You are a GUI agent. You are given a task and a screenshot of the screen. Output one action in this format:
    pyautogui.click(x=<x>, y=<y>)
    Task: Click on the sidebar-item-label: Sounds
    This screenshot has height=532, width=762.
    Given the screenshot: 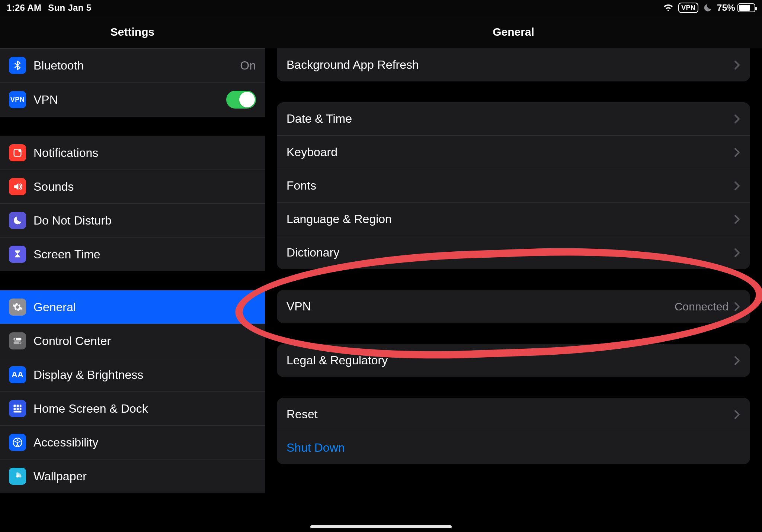 What is the action you would take?
    pyautogui.click(x=54, y=187)
    